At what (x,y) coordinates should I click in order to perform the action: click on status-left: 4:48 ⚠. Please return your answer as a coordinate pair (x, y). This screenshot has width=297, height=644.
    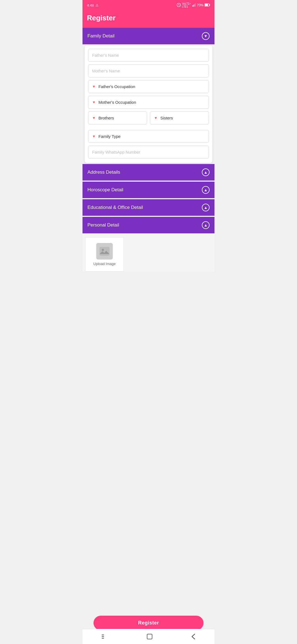
    Looking at the image, I should click on (93, 6).